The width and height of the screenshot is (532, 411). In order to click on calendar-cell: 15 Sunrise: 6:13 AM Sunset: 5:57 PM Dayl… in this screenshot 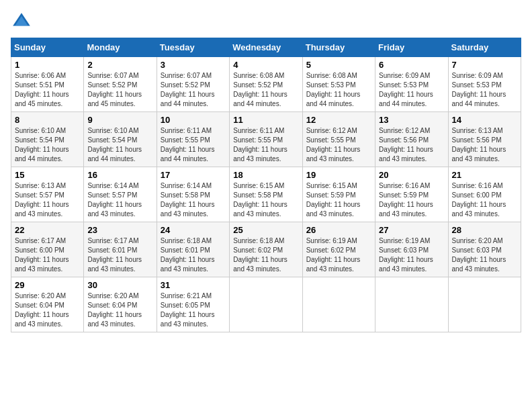, I will do `click(48, 195)`.